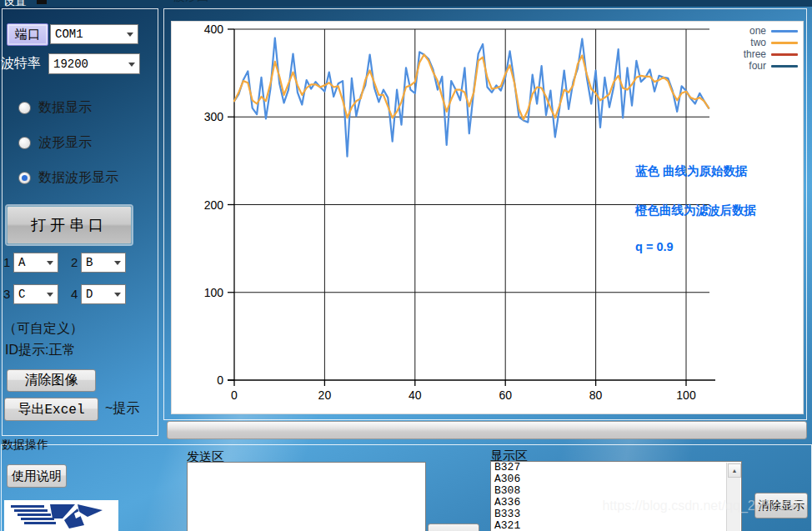  What do you see at coordinates (37, 476) in the screenshot?
I see `help-button: 使用说明` at bounding box center [37, 476].